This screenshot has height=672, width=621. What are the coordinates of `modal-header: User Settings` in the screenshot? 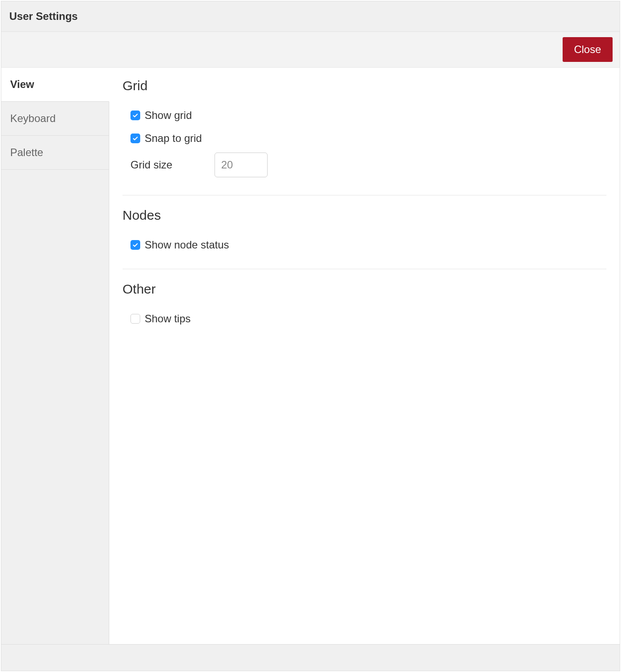 It's located at (310, 17).